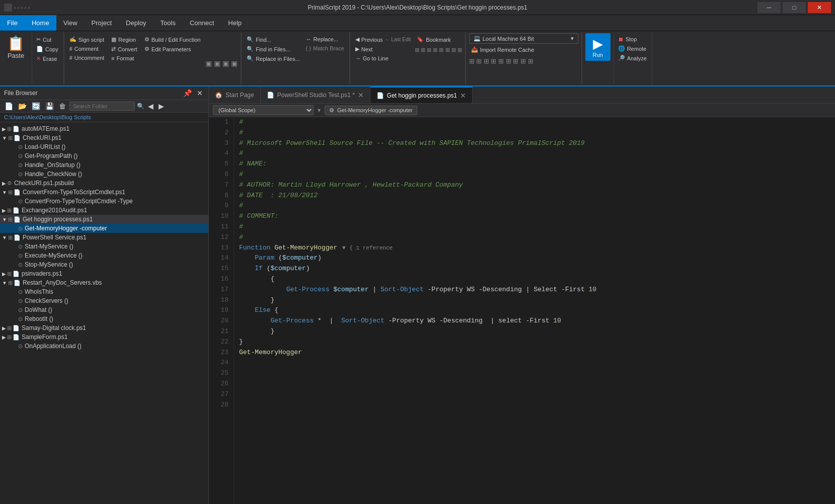 This screenshot has width=835, height=504. Describe the element at coordinates (70, 23) in the screenshot. I see `menu-view: View` at that location.